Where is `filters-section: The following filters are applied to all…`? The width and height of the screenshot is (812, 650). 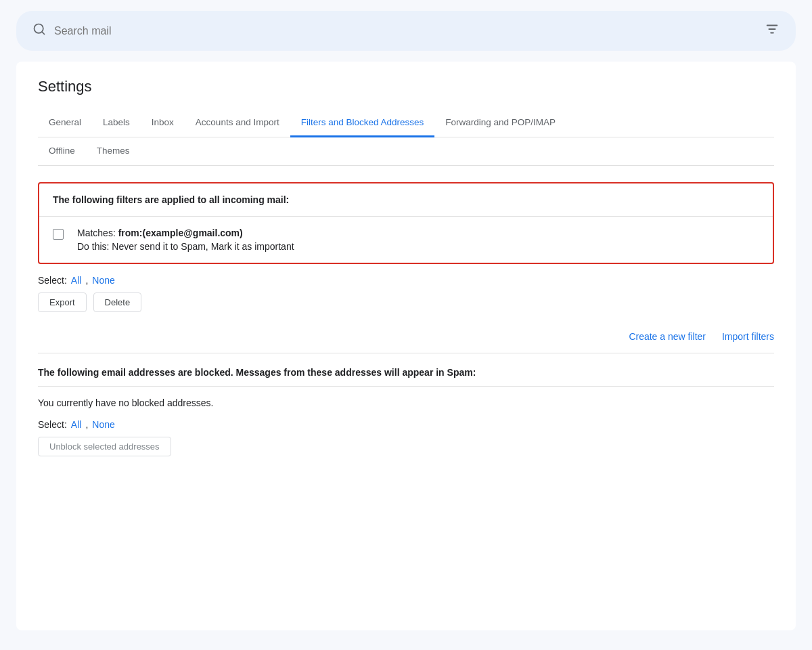
filters-section: The following filters are applied to all… is located at coordinates (406, 223).